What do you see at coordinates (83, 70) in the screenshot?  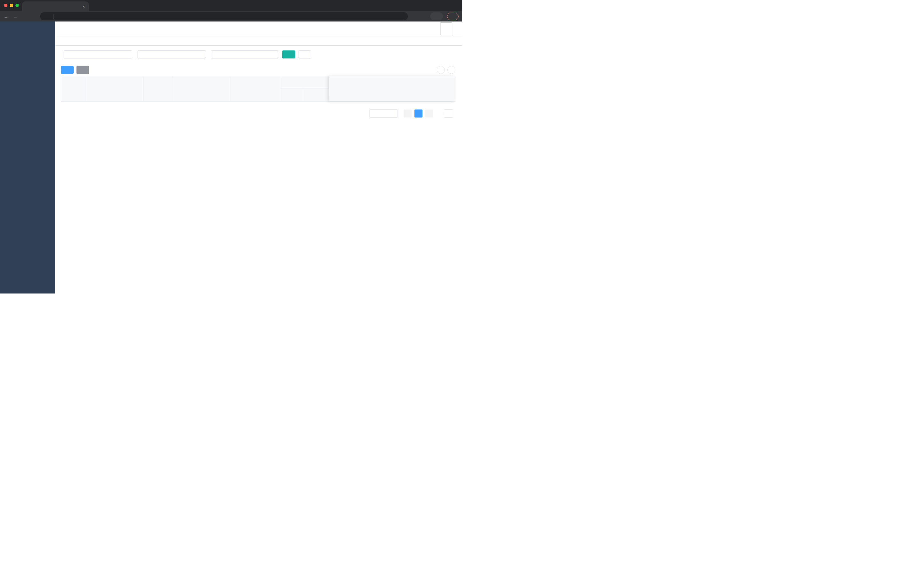 I see `import-process-button` at bounding box center [83, 70].